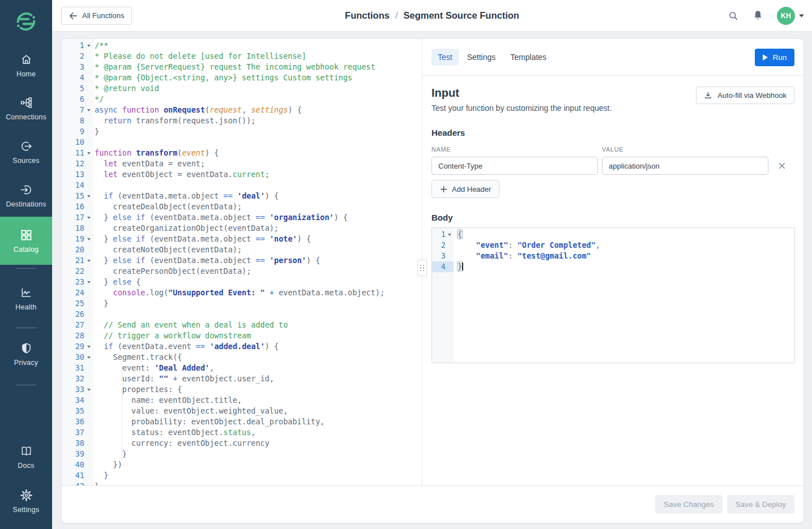  Describe the element at coordinates (242, 358) in the screenshot. I see `code-line: 30 Segment.track({` at that location.